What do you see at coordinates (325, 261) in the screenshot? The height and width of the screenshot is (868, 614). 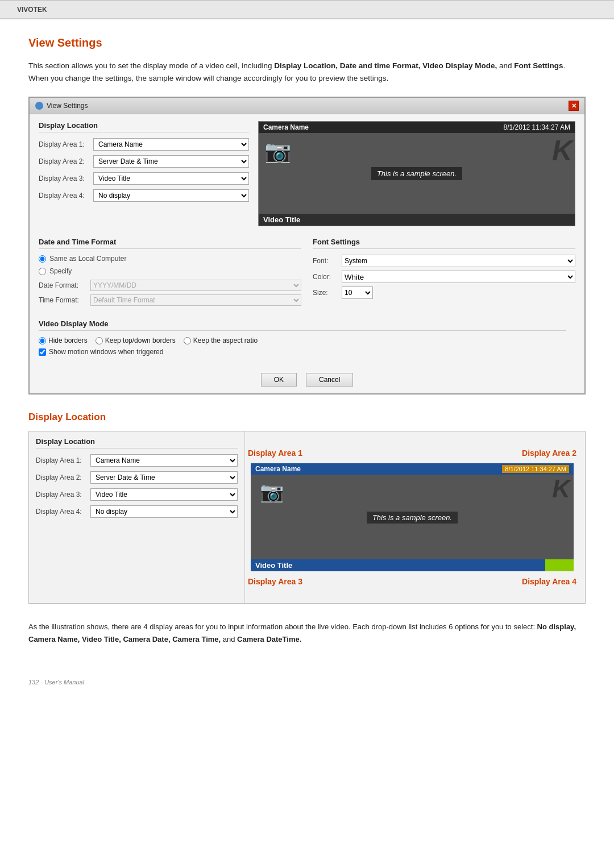 I see `font-label: Font:` at bounding box center [325, 261].